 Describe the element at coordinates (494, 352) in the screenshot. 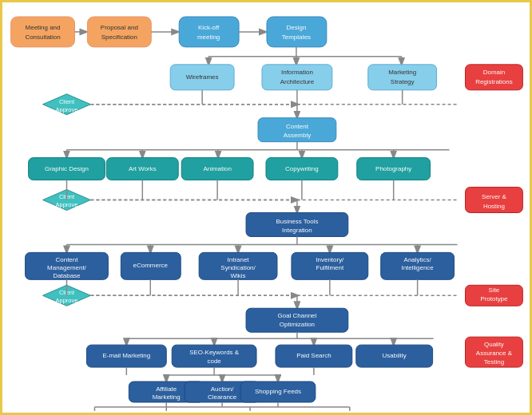

I see `qa-testing-node` at that location.